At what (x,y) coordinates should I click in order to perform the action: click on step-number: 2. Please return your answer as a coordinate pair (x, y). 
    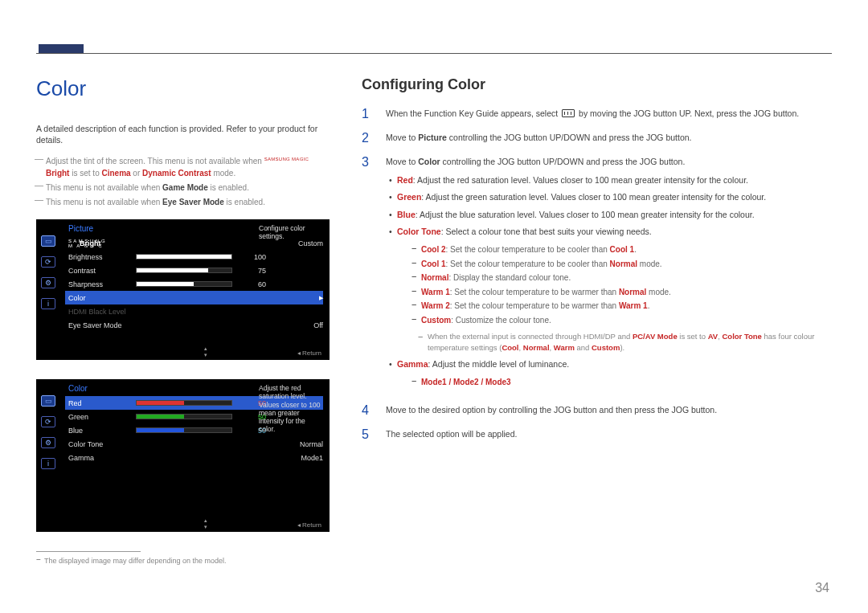
    Looking at the image, I should click on (366, 138).